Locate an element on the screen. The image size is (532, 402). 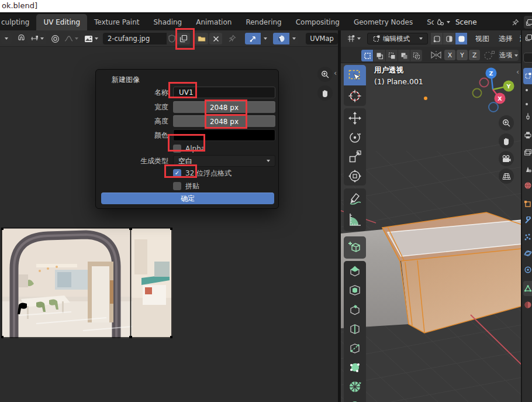
snap-magnet-icon is located at coordinates (21, 39).